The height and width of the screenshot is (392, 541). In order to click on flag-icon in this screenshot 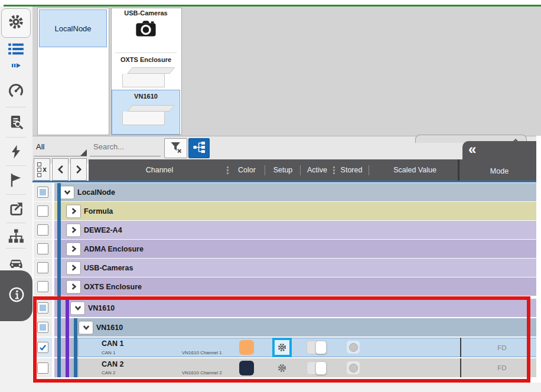, I will do `click(16, 180)`.